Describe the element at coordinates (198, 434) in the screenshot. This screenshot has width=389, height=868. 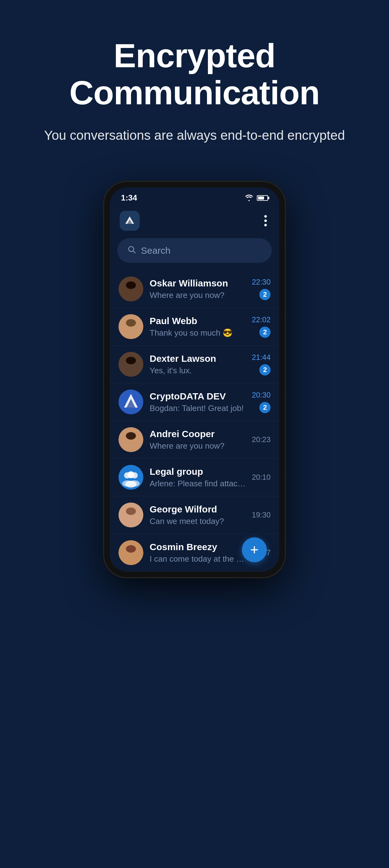
I see `conv-name: Andrei Cooper` at that location.